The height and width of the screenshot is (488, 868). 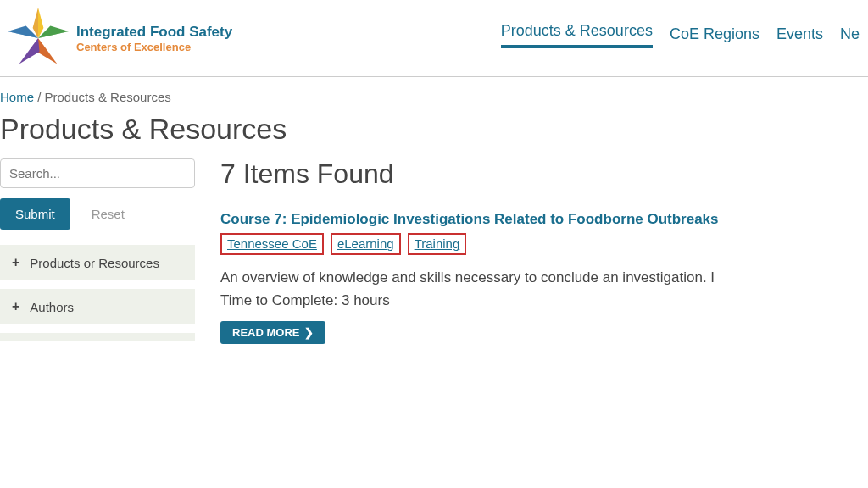 What do you see at coordinates (273, 332) in the screenshot?
I see `read-more-button: READ MORE ❯` at bounding box center [273, 332].